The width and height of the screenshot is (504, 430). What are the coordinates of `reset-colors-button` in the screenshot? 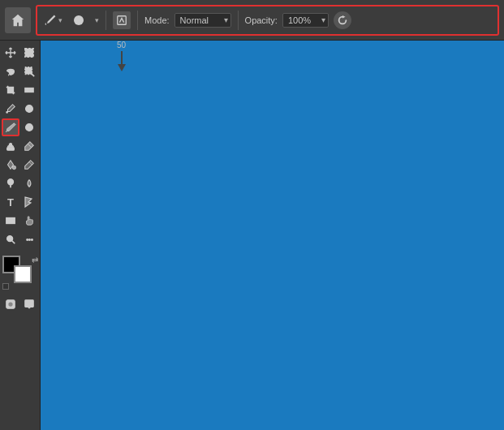 It's located at (6, 286).